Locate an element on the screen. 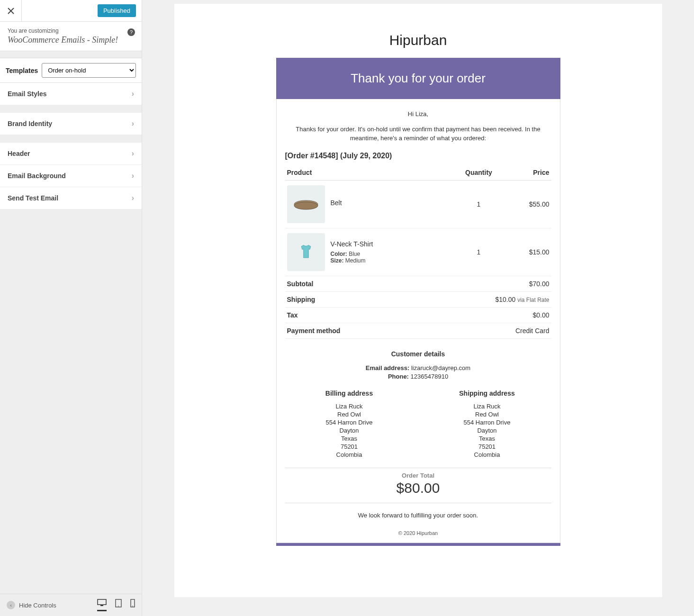 The width and height of the screenshot is (694, 616). customer-email-row: Email address: lizaruck@dayrep.com is located at coordinates (418, 368).